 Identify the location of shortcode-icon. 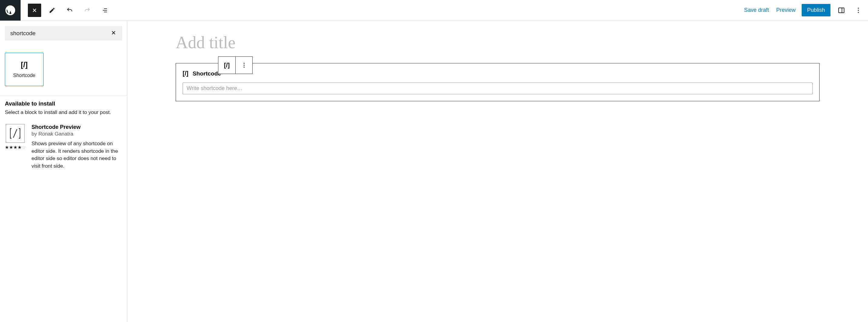
(15, 134).